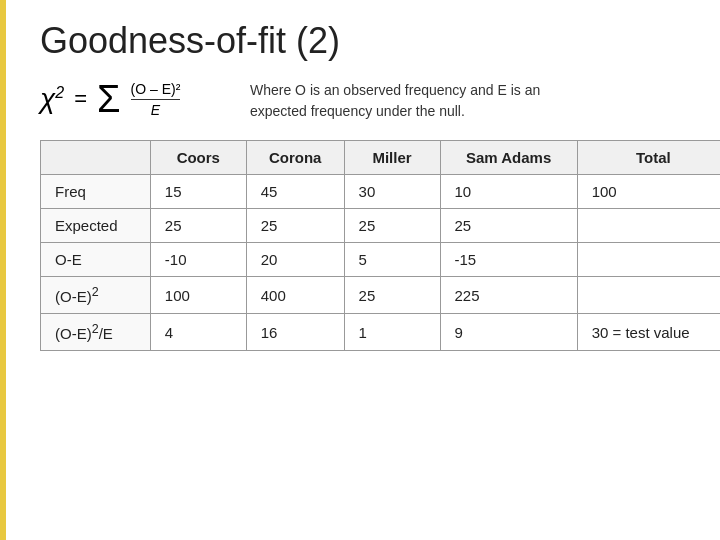 This screenshot has height=540, width=720. Describe the element at coordinates (381, 332) in the screenshot. I see `table-row: (O-E)2/E4161930 = test value` at that location.